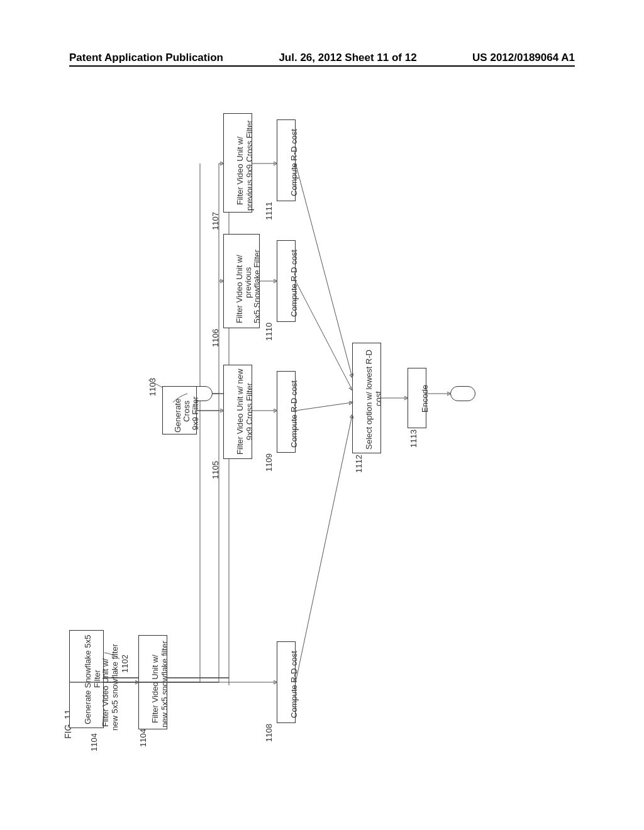 The height and width of the screenshot is (830, 644). Describe the element at coordinates (358, 464) in the screenshot. I see `rx-1112: 1112` at that location.